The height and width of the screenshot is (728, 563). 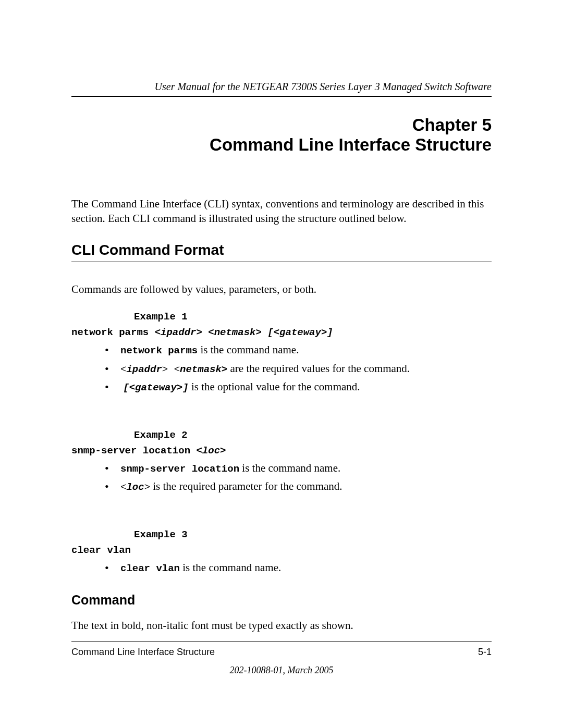 What do you see at coordinates (298, 387) in the screenshot?
I see `list-item: [<gateway>] is the optional value for th…` at bounding box center [298, 387].